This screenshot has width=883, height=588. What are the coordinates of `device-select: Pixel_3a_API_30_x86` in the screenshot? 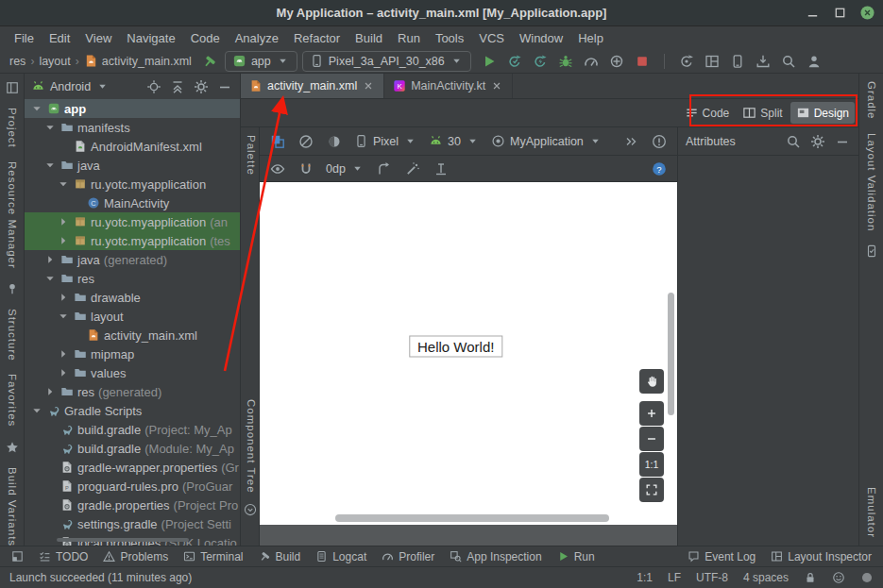 It's located at (387, 61).